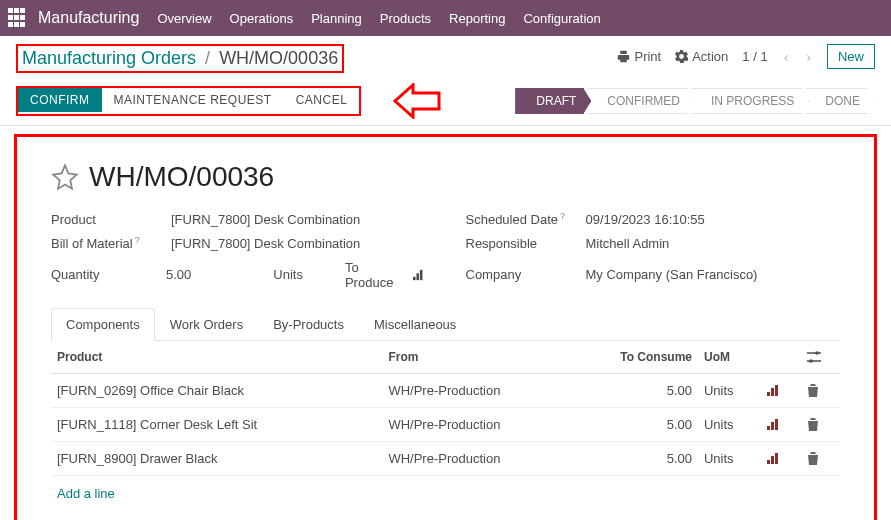 This screenshot has height=520, width=891. What do you see at coordinates (18, 18) in the screenshot?
I see `apps-icon` at bounding box center [18, 18].